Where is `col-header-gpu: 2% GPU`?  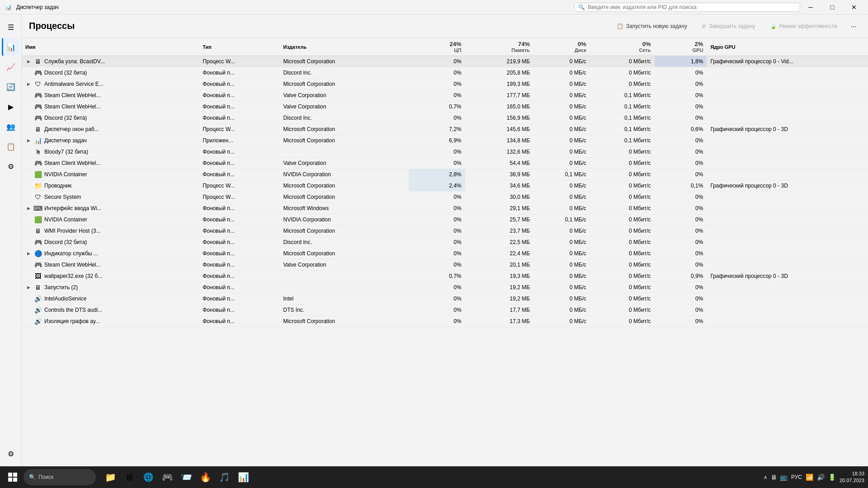
col-header-gpu: 2% GPU is located at coordinates (681, 47).